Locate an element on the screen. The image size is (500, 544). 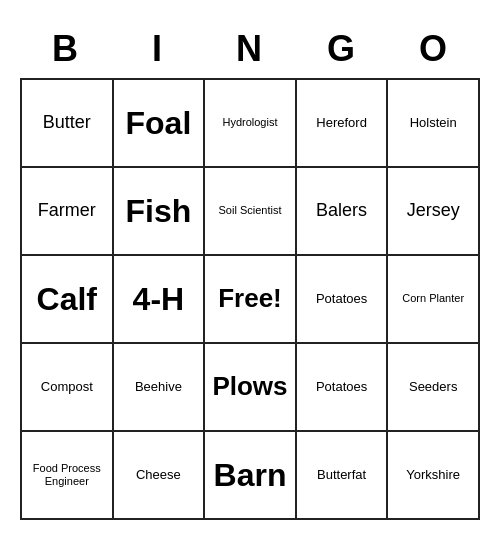
cell-r2-c0: Calf is located at coordinates (68, 300).